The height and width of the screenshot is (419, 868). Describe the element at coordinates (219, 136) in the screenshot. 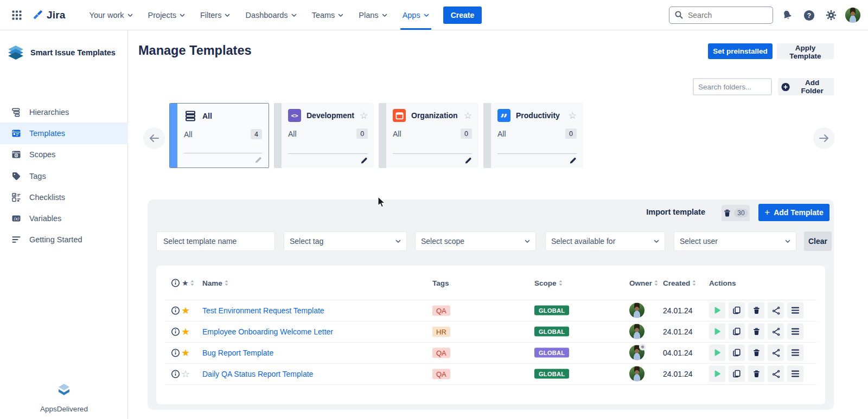

I see `folder-card-all: All All 4` at that location.